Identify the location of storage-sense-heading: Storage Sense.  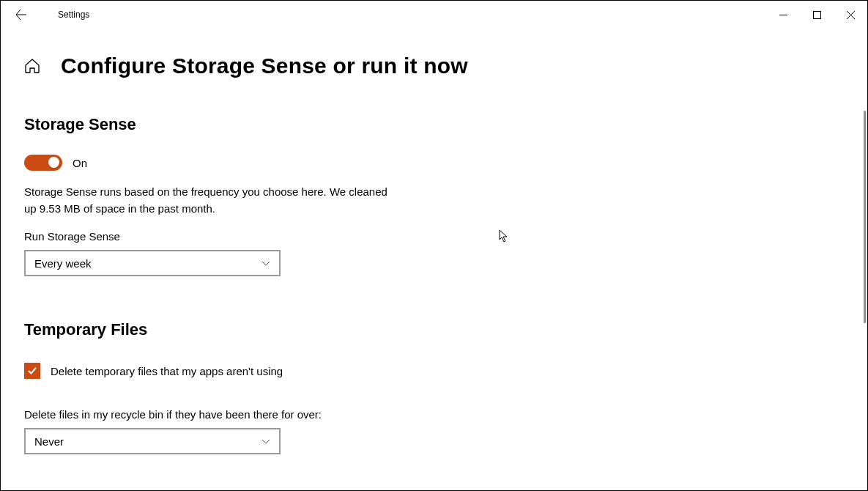
(206, 125).